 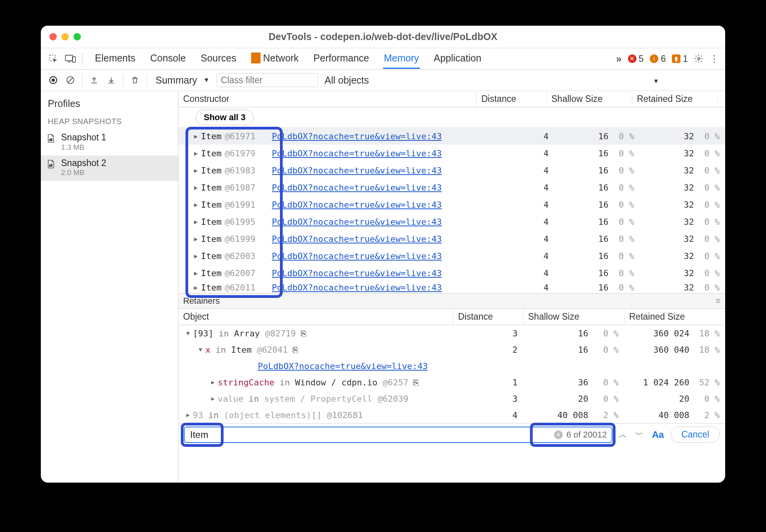 I want to click on device-toggle-icon, so click(x=70, y=59).